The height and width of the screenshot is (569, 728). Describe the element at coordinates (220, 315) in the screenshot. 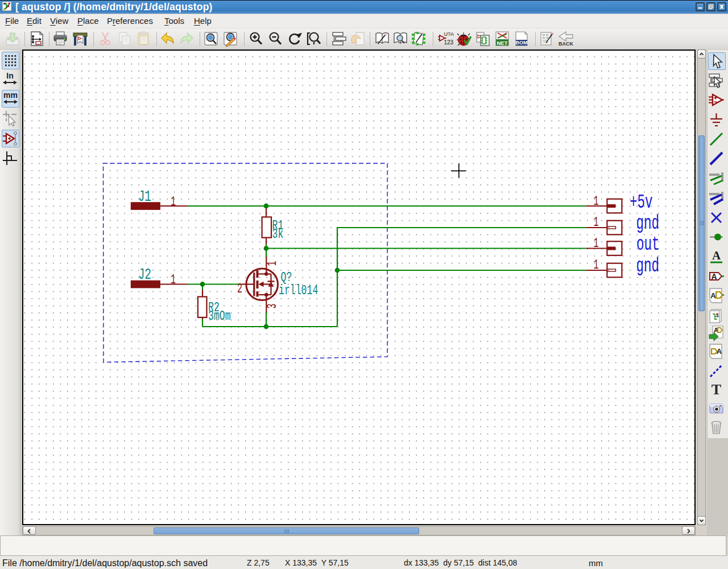

I see `svg-text: 3mOm` at that location.